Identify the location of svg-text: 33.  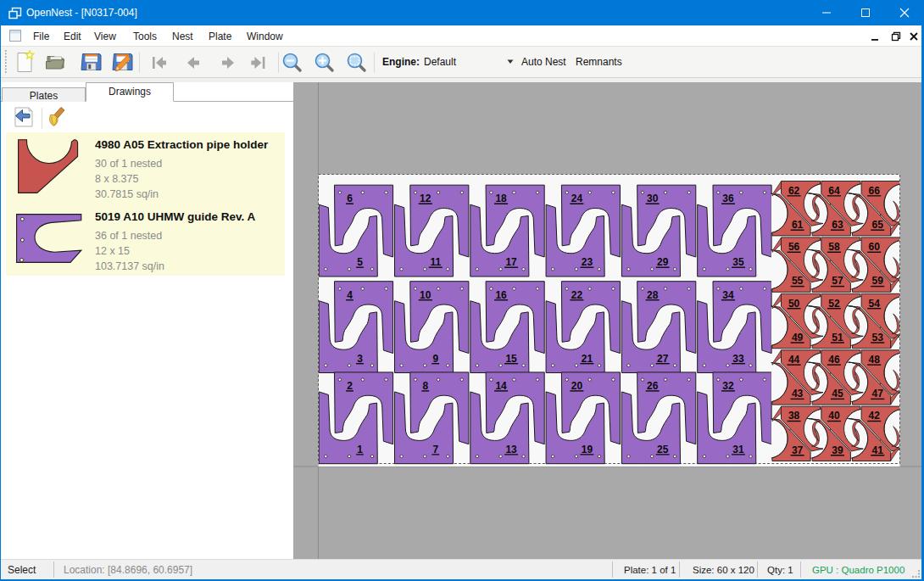
(738, 359).